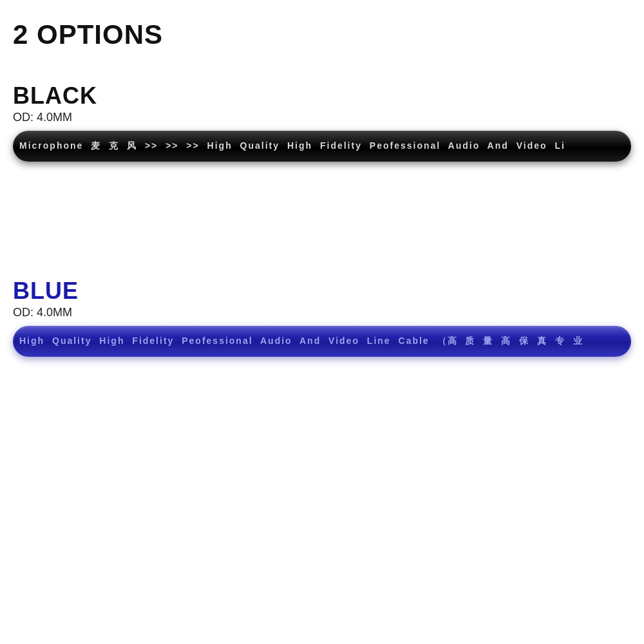  I want to click on black-cable-text: Microphone 麦 克 风 >> >> >> High Quality H…, so click(289, 146).